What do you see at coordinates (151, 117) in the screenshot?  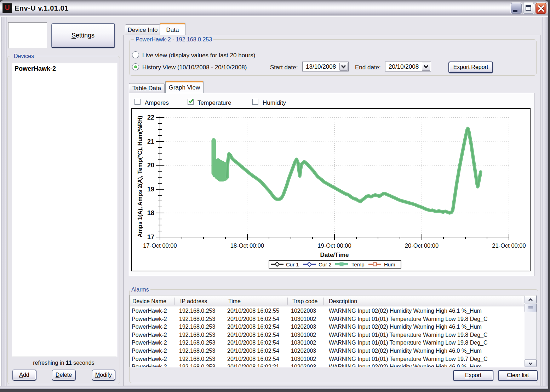 I see `svg-text: 22` at bounding box center [151, 117].